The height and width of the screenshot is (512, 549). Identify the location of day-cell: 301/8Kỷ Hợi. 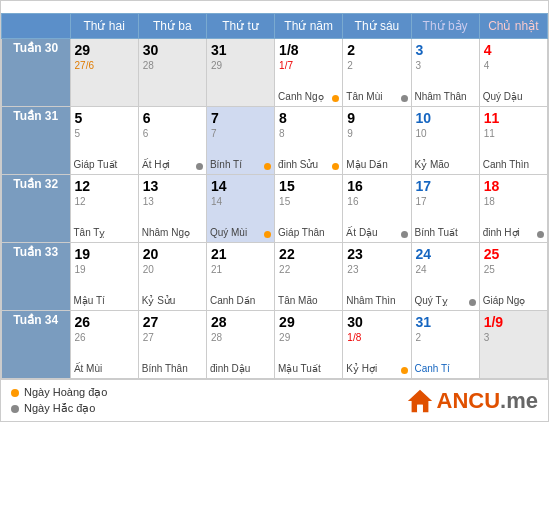
(377, 345).